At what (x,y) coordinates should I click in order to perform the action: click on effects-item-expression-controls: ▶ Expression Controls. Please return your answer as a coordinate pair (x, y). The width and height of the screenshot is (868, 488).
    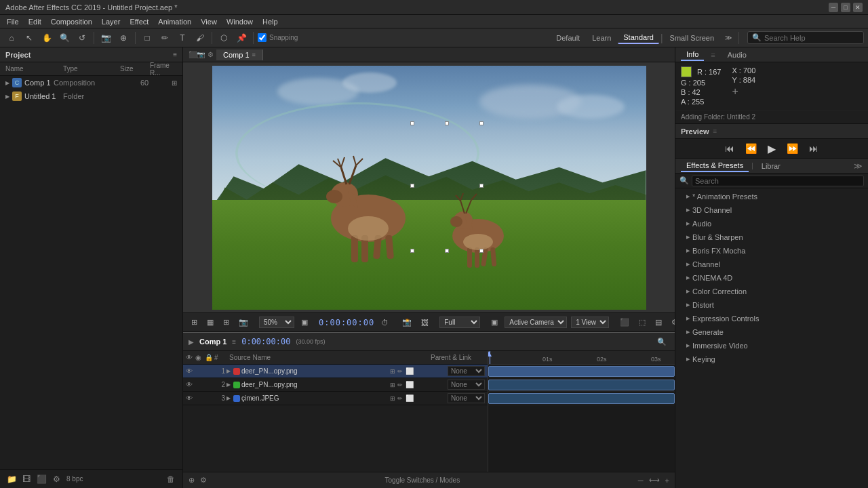
    Looking at the image, I should click on (772, 319).